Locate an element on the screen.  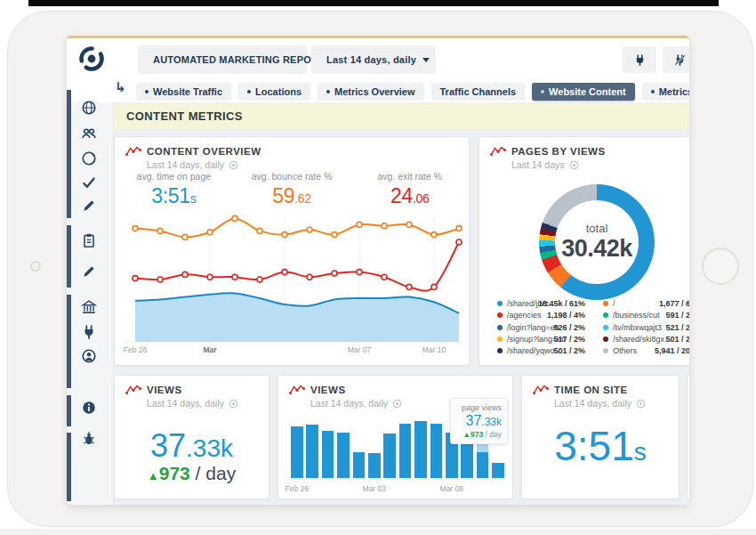
tooltip-label: page views is located at coordinates (477, 408).